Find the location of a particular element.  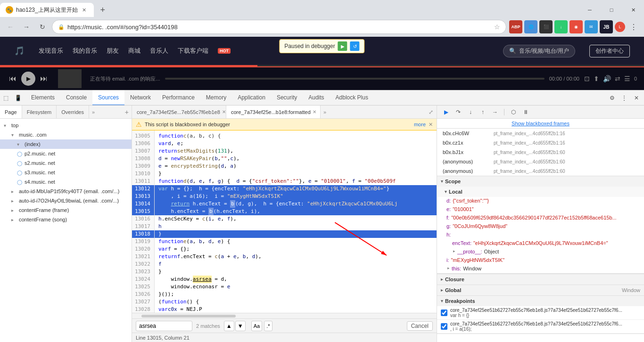

ext4-button: ↓ is located at coordinates (561, 27).